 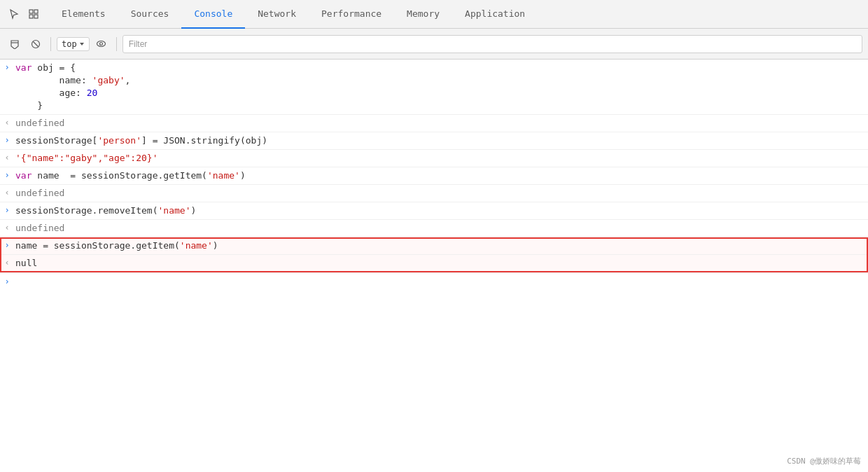 I want to click on output-chevron-2: ‹, so click(x=7, y=157).